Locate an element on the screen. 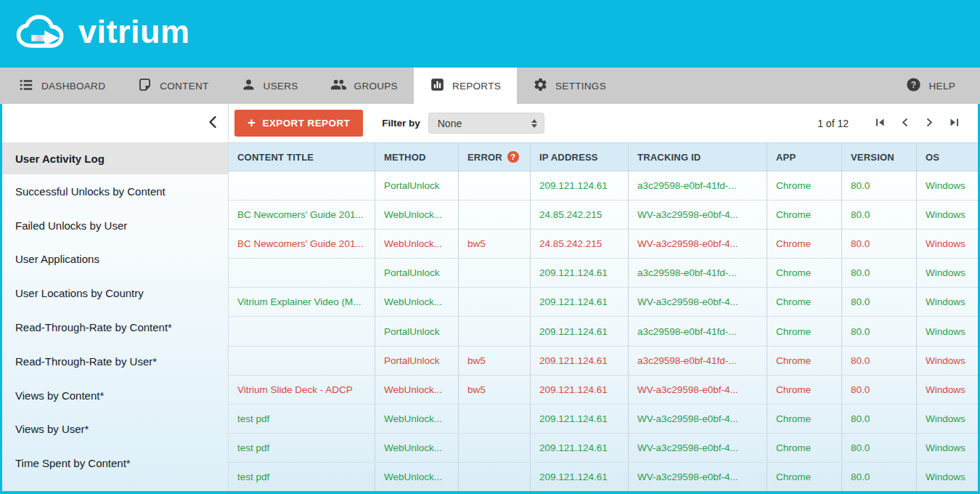 The width and height of the screenshot is (980, 494). table-row: BC Newcomers' Guide 201...WebUnlock...bw… is located at coordinates (603, 244).